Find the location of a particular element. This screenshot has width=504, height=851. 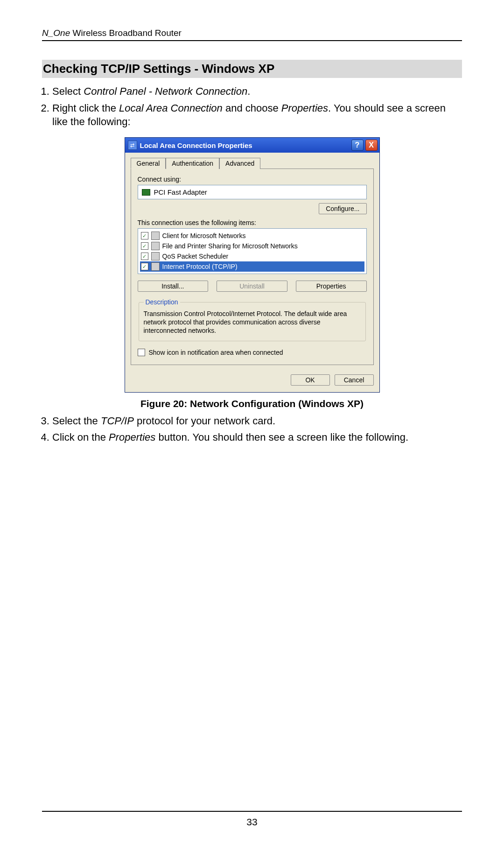

step-3: Select the TCP/IP protocol for your netw… is located at coordinates (257, 421).